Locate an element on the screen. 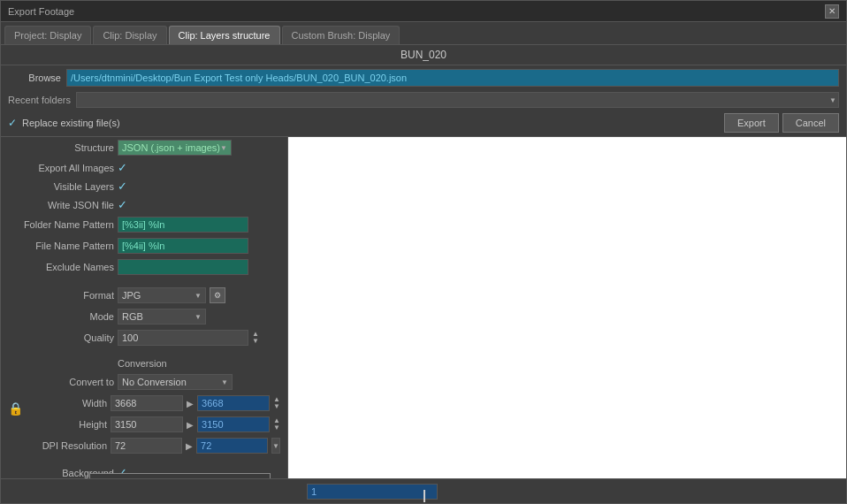 This screenshot has width=847, height=504. convert-to-dropdown: No Conversion ▼ is located at coordinates (175, 382).